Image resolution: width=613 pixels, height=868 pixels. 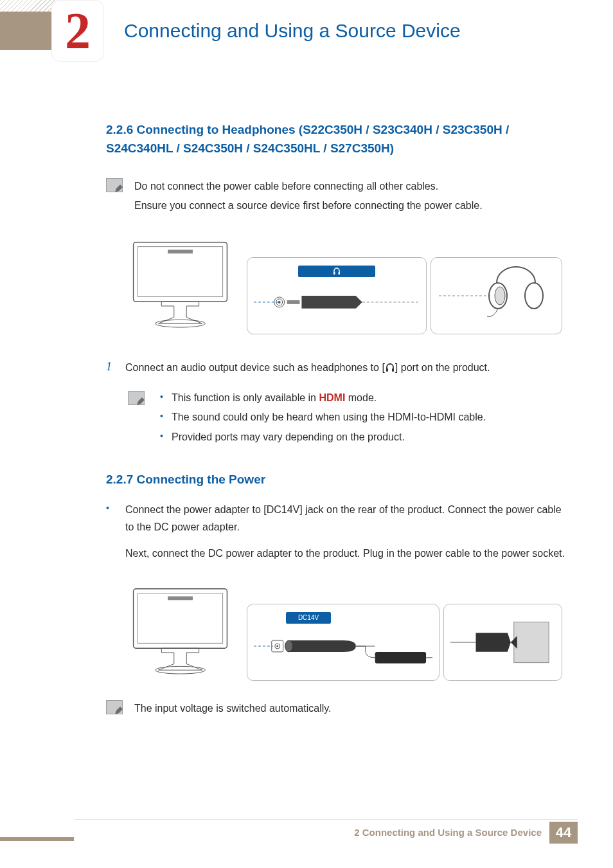 I want to click on note-line-1: Do not connect the power cable before co…, so click(x=308, y=186).